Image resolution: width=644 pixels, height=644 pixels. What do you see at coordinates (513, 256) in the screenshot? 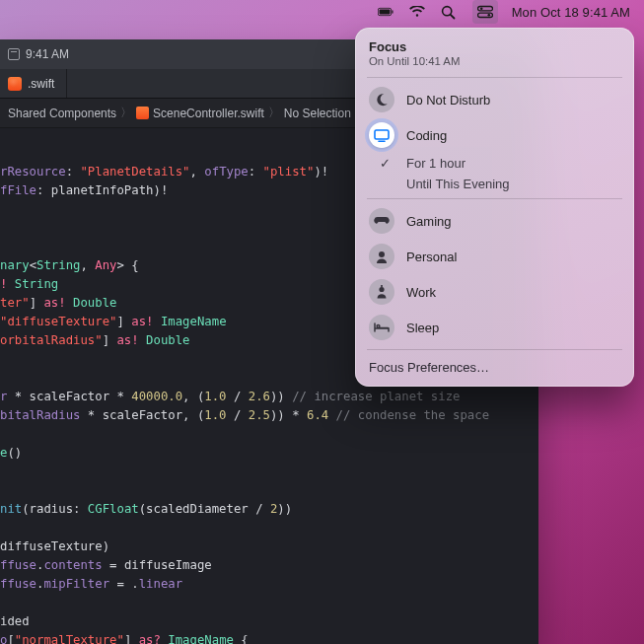
I see `focus-item-label: Personal` at bounding box center [513, 256].